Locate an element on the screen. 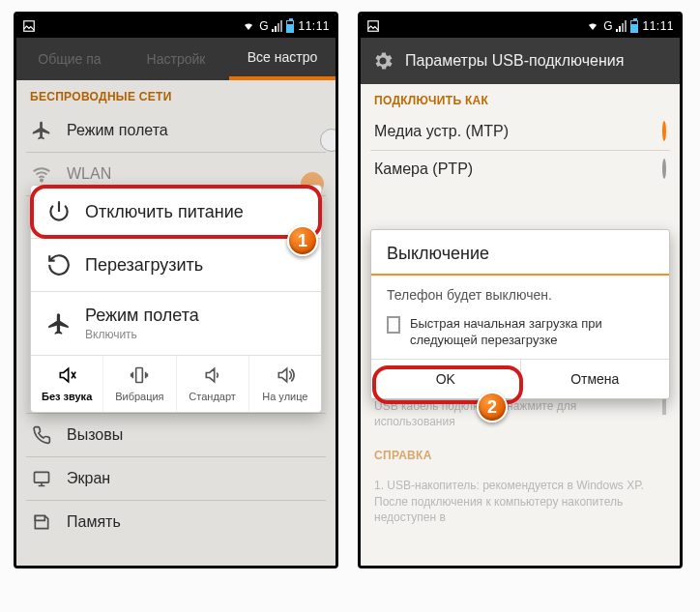 The width and height of the screenshot is (700, 612). airplane-icon is located at coordinates (59, 324).